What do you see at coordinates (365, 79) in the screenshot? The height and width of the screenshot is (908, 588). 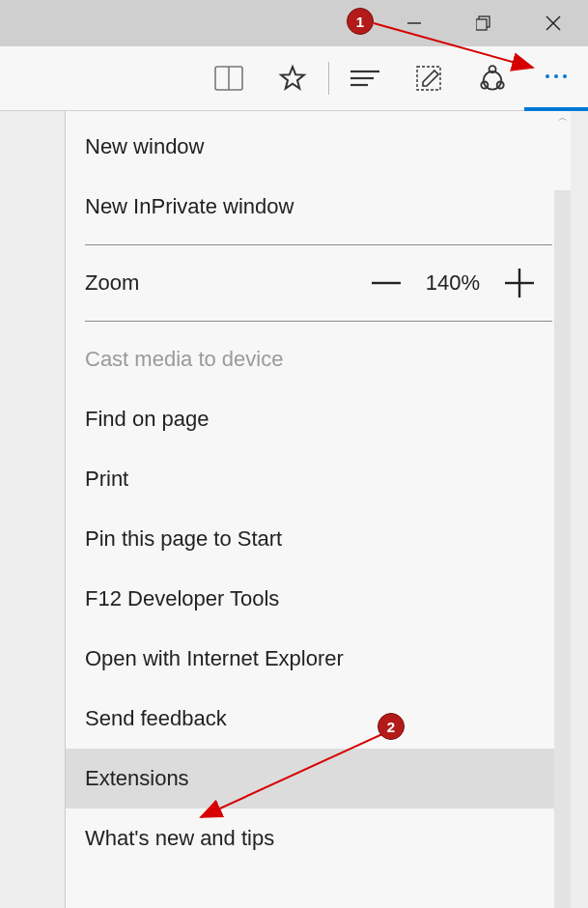 I see `hub-icon` at bounding box center [365, 79].